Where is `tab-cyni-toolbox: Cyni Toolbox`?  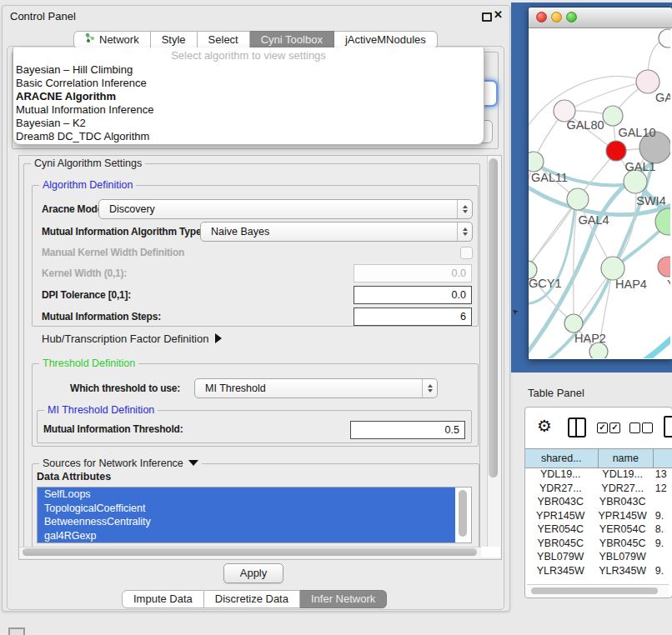 tab-cyni-toolbox: Cyni Toolbox is located at coordinates (292, 40).